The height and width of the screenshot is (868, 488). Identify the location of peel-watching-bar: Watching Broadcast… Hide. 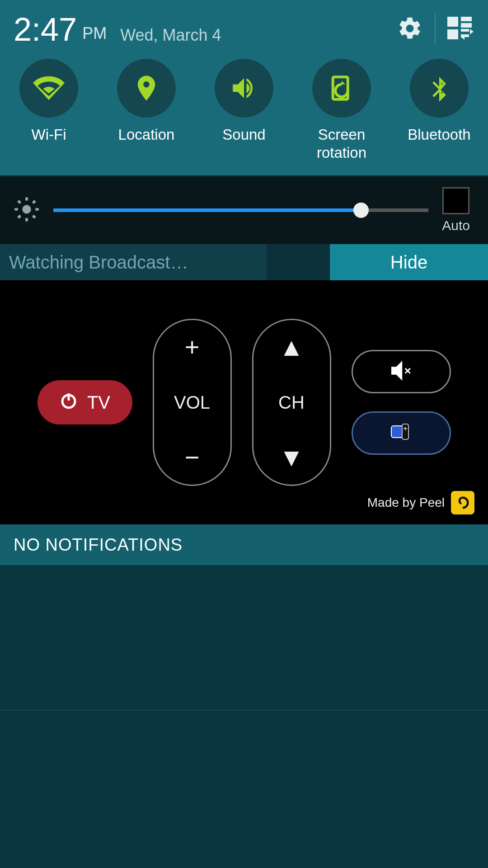
(244, 262).